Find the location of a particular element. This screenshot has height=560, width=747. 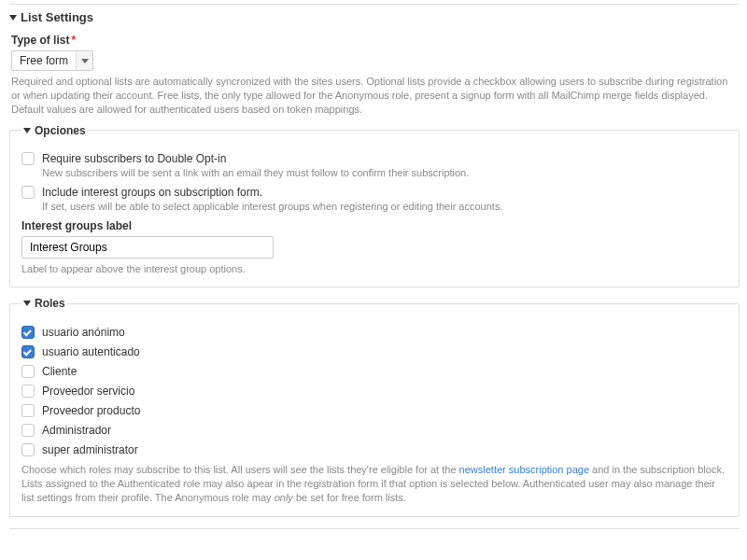

role-row: Proveedor producto is located at coordinates (374, 411).